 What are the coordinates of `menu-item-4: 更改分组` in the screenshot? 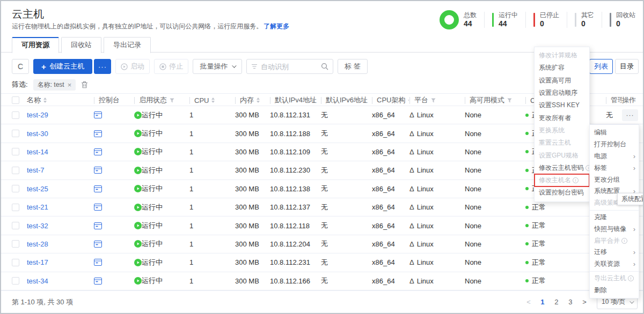 It's located at (614, 180).